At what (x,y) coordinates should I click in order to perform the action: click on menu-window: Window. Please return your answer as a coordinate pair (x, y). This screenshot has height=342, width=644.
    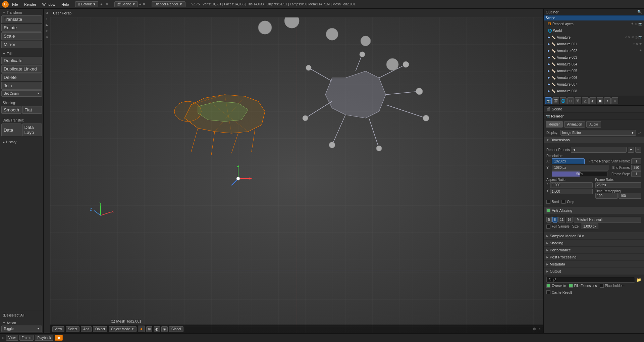
    Looking at the image, I should click on (49, 4).